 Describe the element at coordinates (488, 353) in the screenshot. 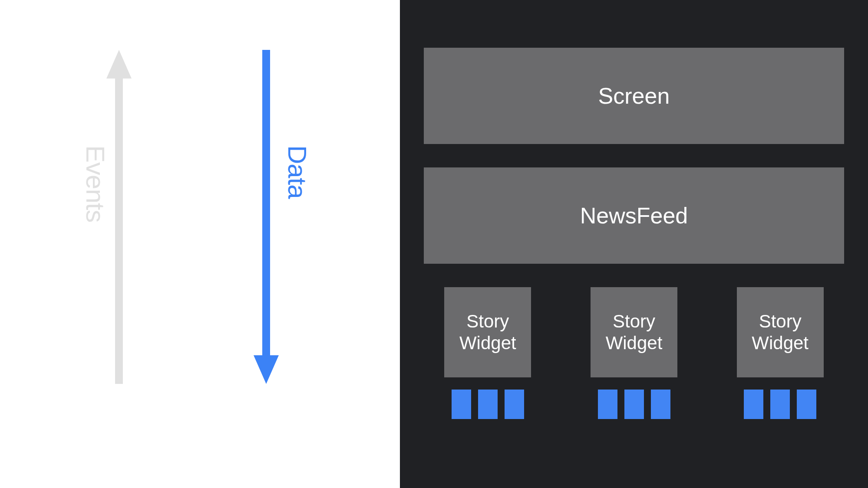

I see `story-col-1: Story Widget` at that location.